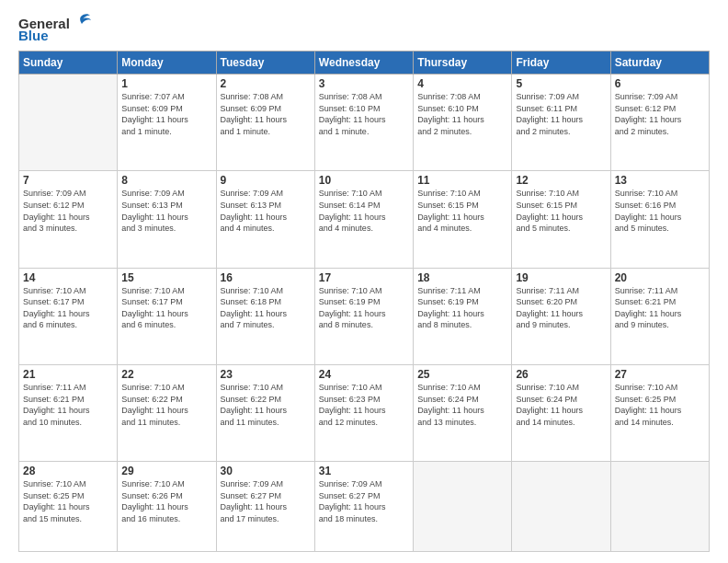 This screenshot has height=563, width=728. Describe the element at coordinates (561, 412) in the screenshot. I see `calendar-cell: 26Sunrise: 7:10 AM Sunset: 6:24 PM Dayli…` at that location.